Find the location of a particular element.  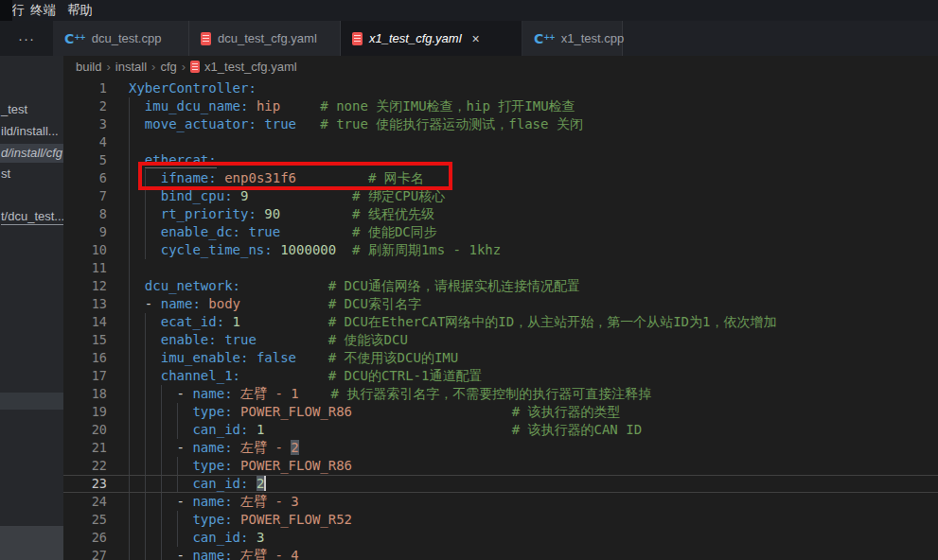

code-text: ifname: enp0s31f6 # 网卡名 is located at coordinates (276, 178).